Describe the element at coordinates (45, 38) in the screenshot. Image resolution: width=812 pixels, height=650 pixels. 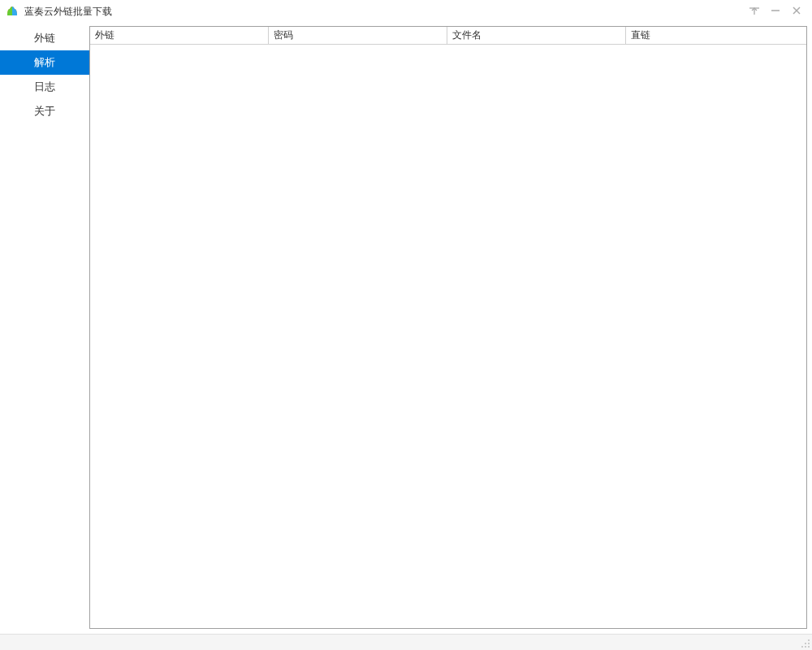
I see `sidebar-item-label: 外链` at that location.